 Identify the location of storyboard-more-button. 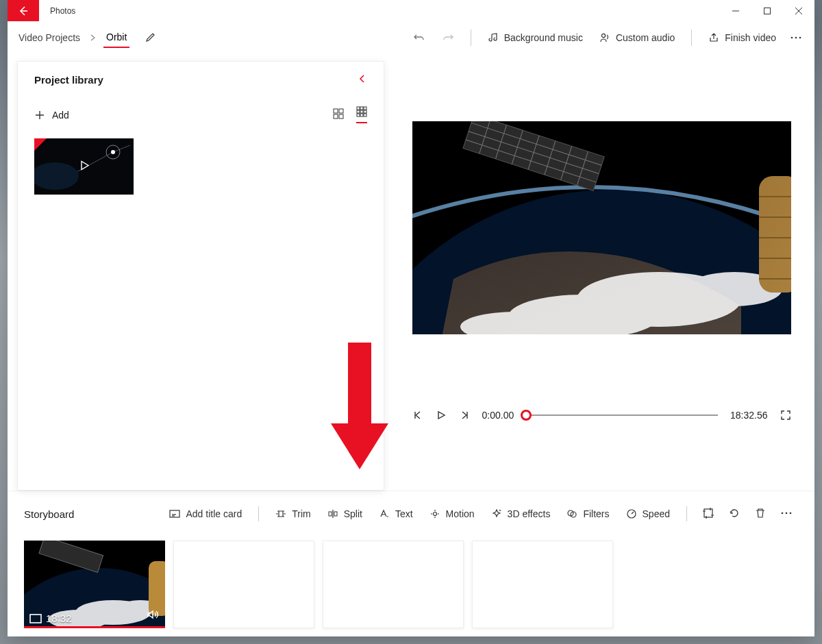
(786, 514).